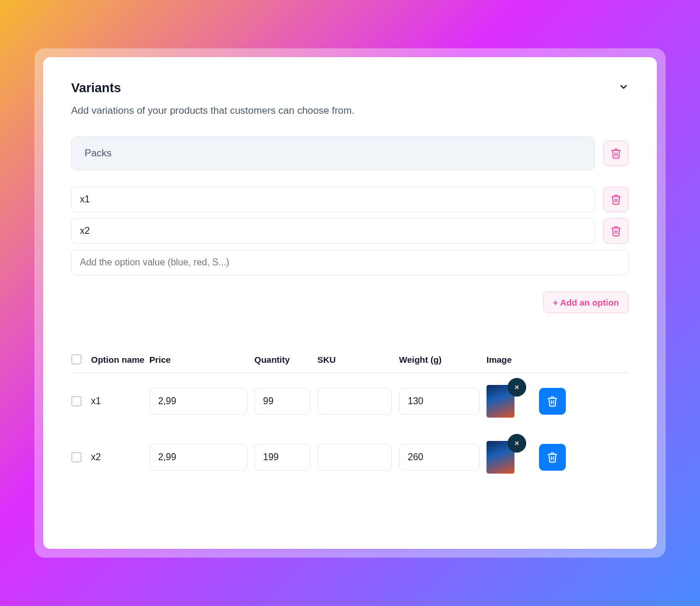  Describe the element at coordinates (350, 262) in the screenshot. I see `add-option-value-input` at that location.